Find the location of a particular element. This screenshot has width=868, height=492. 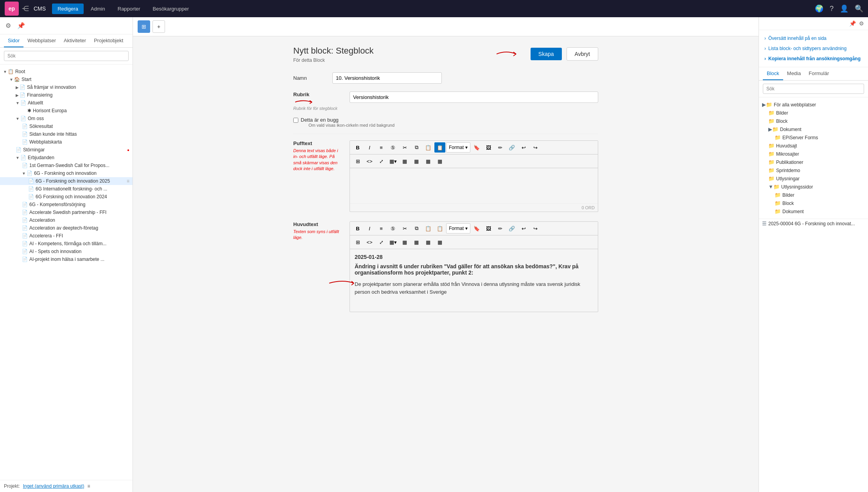

list-item: 📄 Acceleration av deeptech-företag is located at coordinates (66, 228).